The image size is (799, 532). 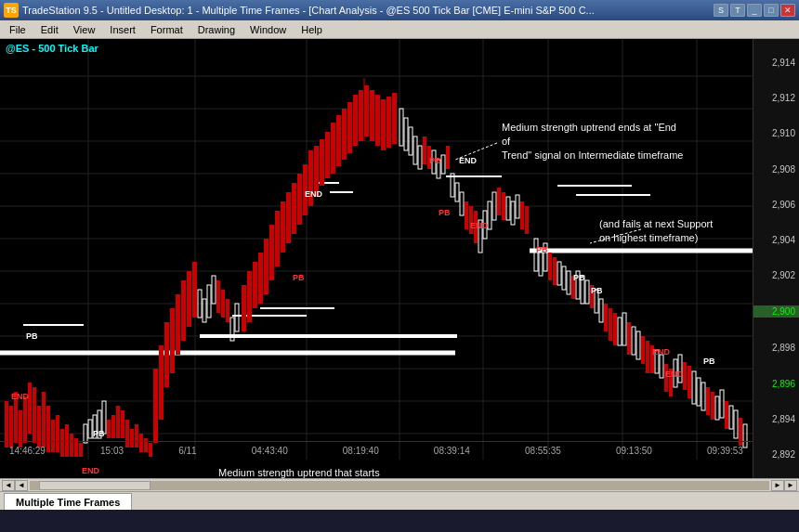 I want to click on price-2898: 2,898, so click(x=777, y=347).